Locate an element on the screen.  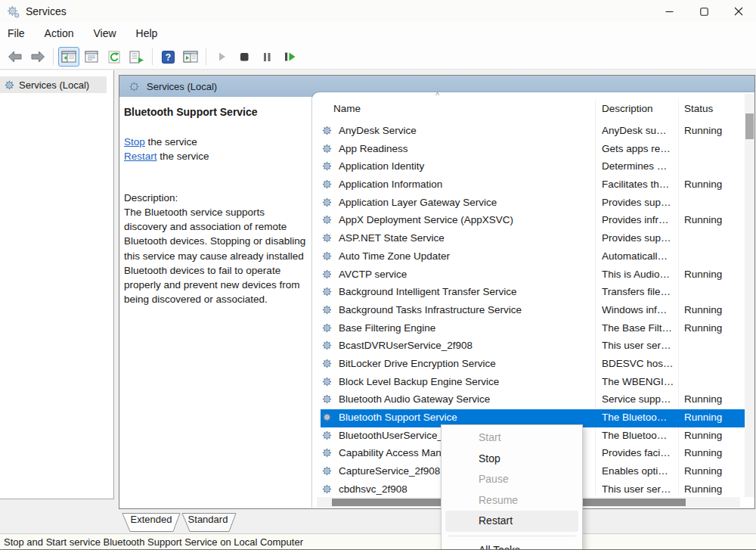
submenu-arrow-icon: › is located at coordinates (567, 545).